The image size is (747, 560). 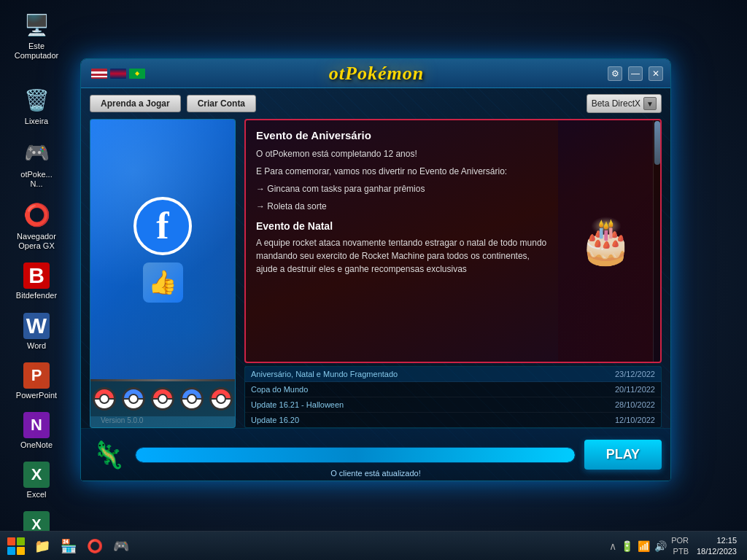 I want to click on desktop-icon-label: PowerPoint, so click(x=36, y=395).